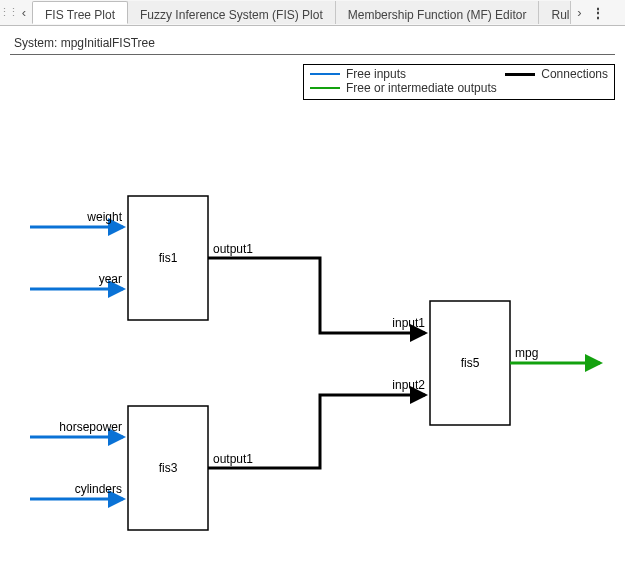 Image resolution: width=625 pixels, height=569 pixels. I want to click on tab-label: Rule, so click(561, 15).